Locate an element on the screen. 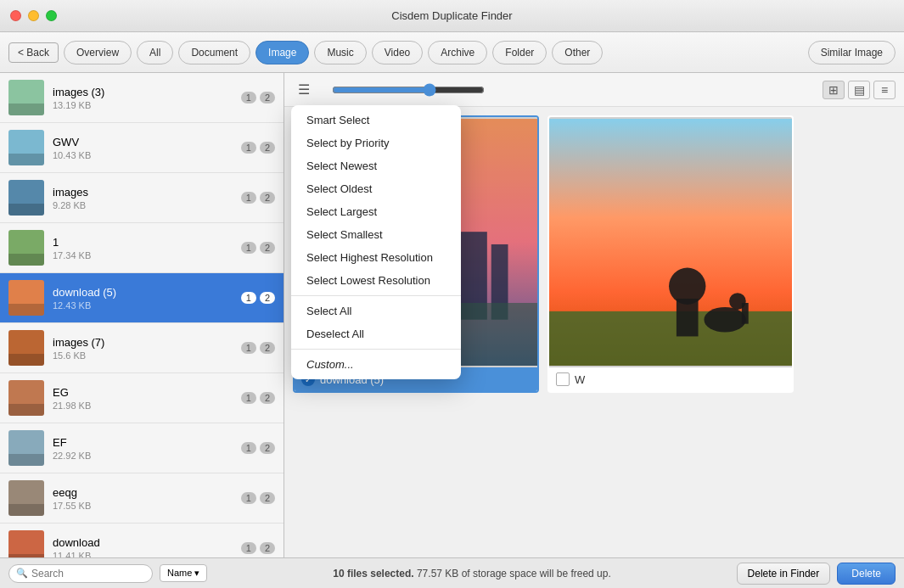  list-item: images (3) 13.19 KB 1 2 is located at coordinates (142, 98).